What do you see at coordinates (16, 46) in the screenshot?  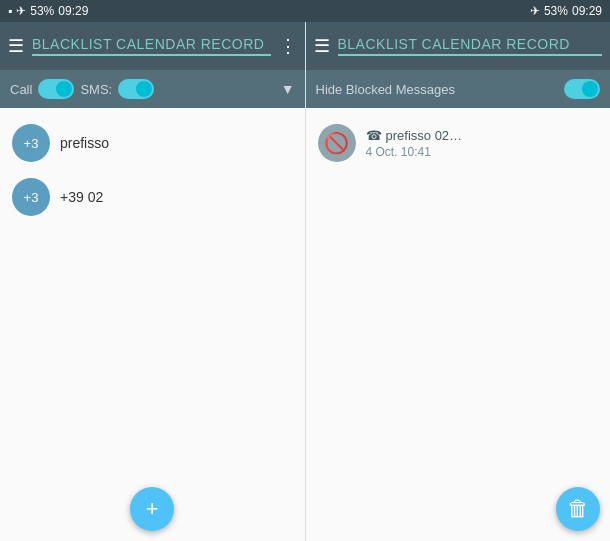 I see `menu-icon-left: ☰` at bounding box center [16, 46].